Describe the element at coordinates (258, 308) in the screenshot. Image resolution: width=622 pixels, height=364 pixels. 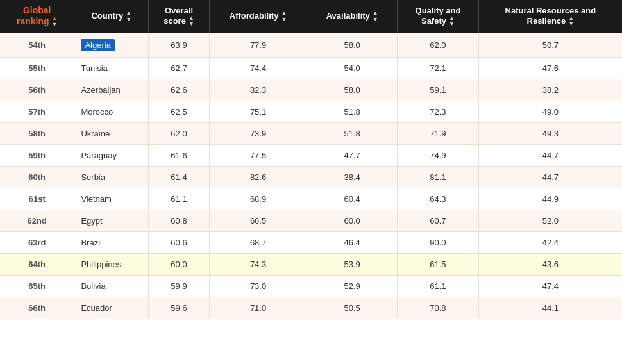
I see `cell-affordability: 71.0` at that location.